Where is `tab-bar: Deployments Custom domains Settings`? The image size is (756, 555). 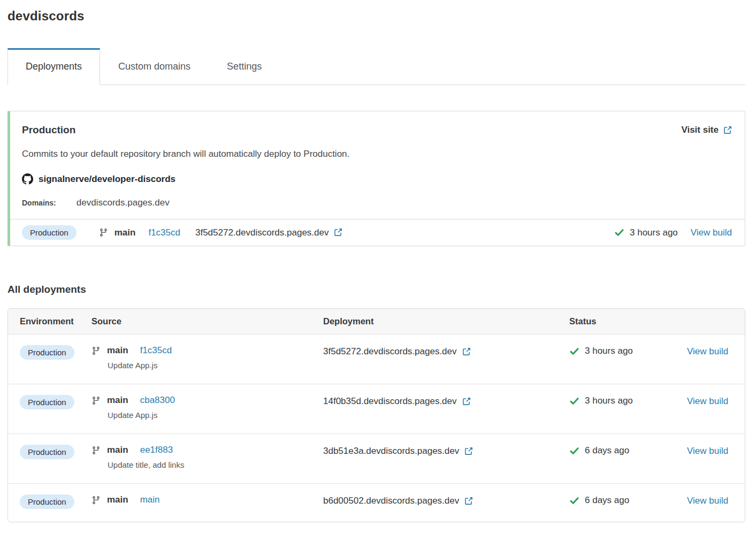 tab-bar: Deployments Custom domains Settings is located at coordinates (377, 66).